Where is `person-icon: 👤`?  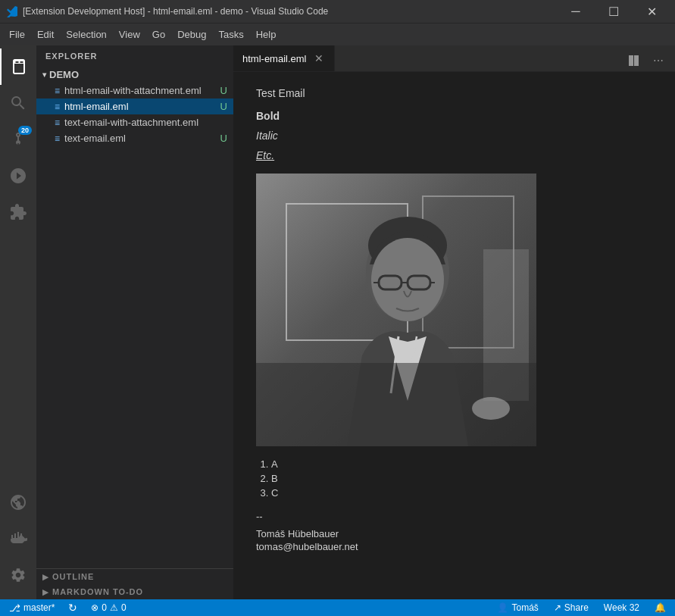 person-icon: 👤 is located at coordinates (503, 608).